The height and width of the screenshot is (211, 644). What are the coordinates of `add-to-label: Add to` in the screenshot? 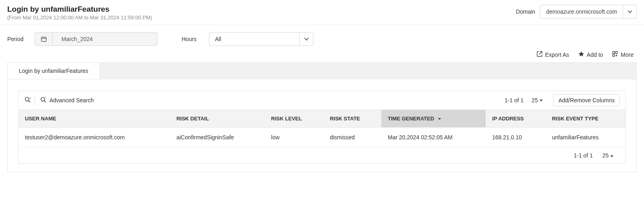 It's located at (595, 55).